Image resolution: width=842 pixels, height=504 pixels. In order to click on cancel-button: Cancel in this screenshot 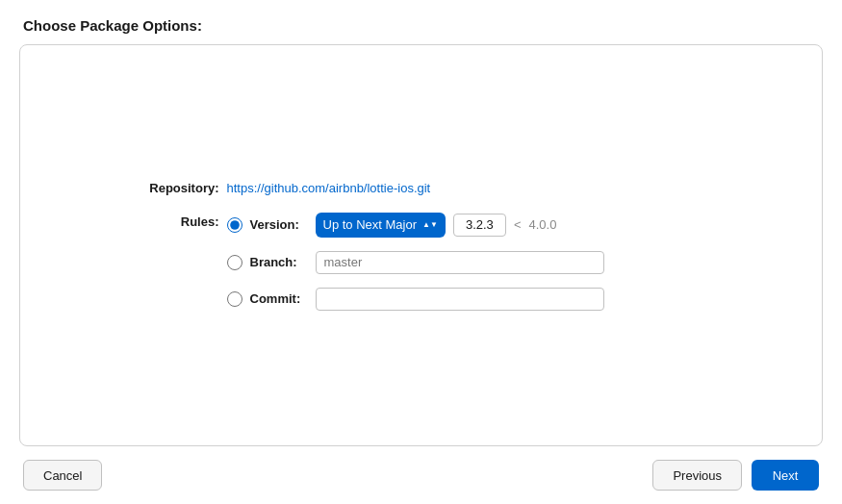, I will do `click(63, 475)`.